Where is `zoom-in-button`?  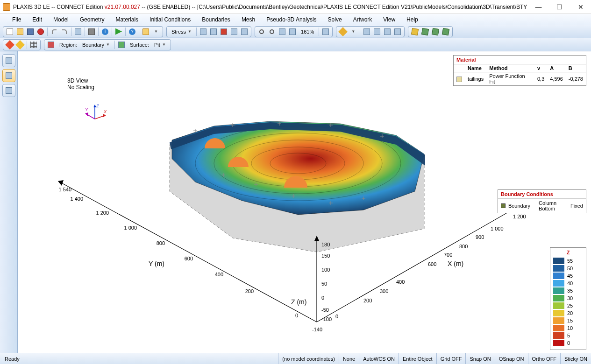
zoom-in-button is located at coordinates (262, 32).